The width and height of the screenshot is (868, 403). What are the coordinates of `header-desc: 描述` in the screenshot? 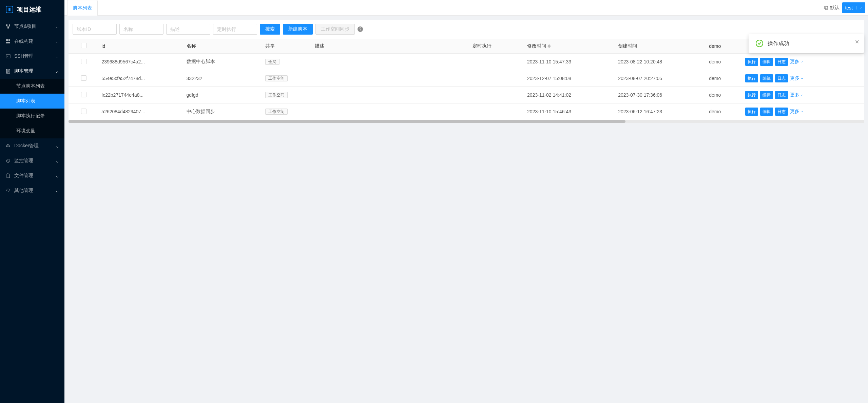 It's located at (391, 46).